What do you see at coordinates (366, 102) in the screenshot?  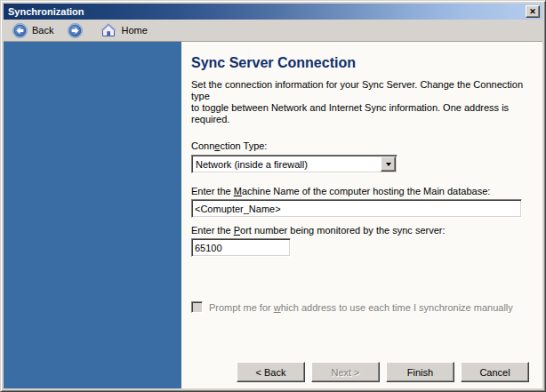 I see `page-description: Set the connection information for your …` at bounding box center [366, 102].